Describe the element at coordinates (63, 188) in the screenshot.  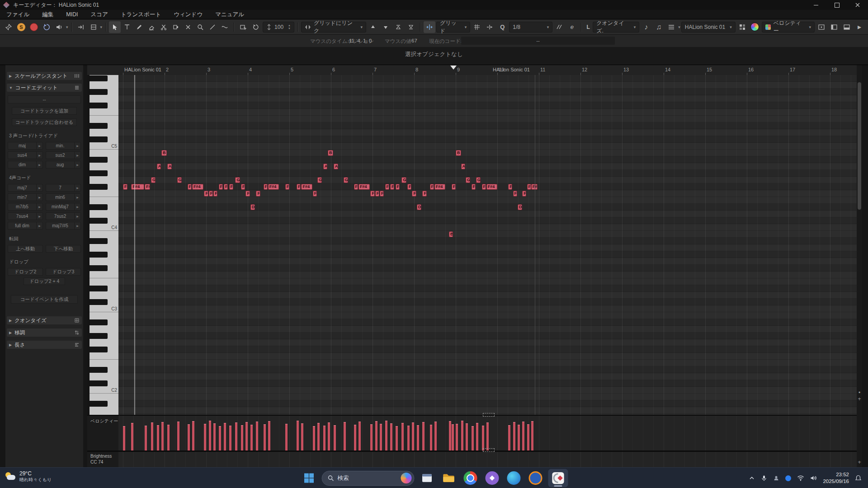
I see `chord-button-7: 7▶` at that location.